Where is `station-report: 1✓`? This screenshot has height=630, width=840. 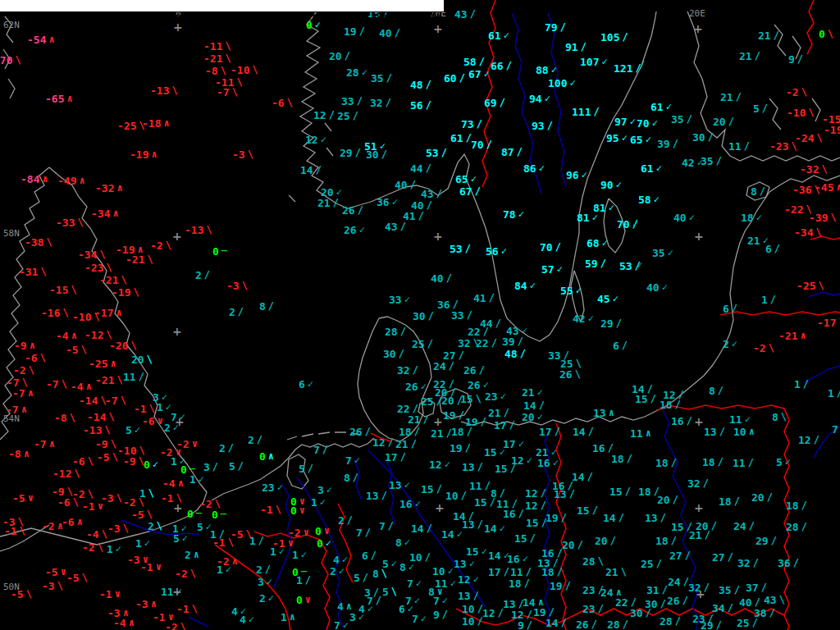 station-report: 1✓ is located at coordinates (299, 555).